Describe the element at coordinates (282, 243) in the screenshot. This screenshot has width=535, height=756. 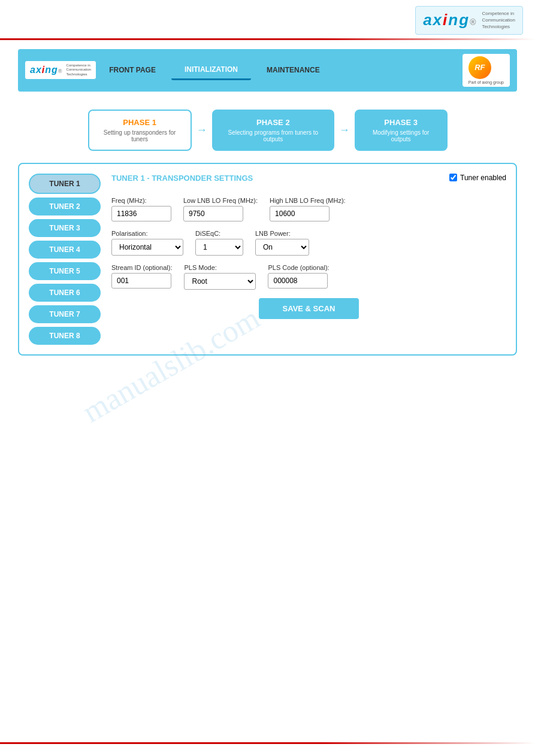
I see `lnb-power-group: LNB Power: On Off` at that location.